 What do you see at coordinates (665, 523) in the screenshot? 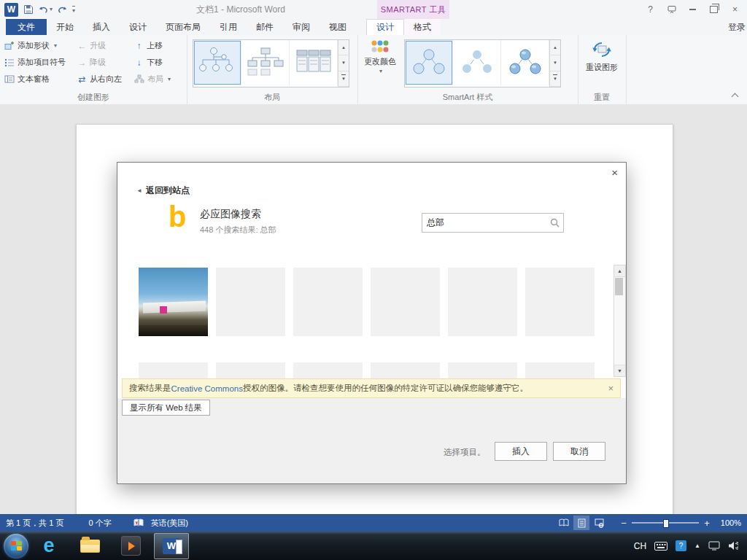
I see `zoom-slider` at bounding box center [665, 523].